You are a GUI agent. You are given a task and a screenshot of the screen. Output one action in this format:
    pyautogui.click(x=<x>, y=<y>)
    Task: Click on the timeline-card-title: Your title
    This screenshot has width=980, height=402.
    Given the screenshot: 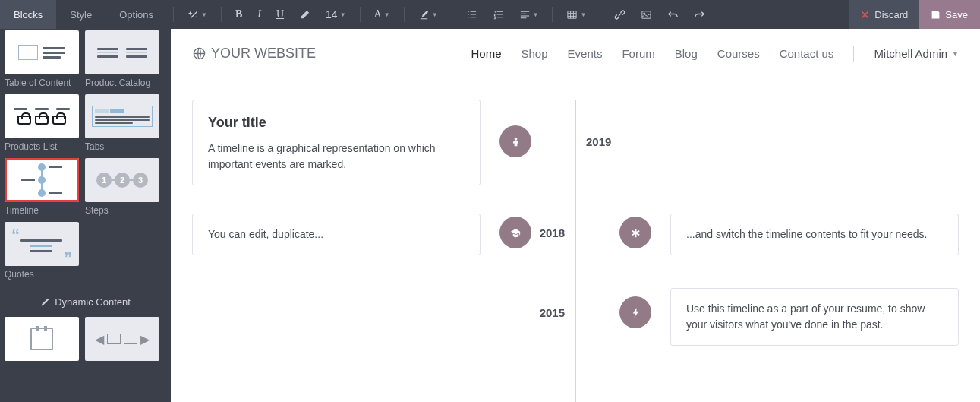 What is the action you would take?
    pyautogui.click(x=336, y=123)
    